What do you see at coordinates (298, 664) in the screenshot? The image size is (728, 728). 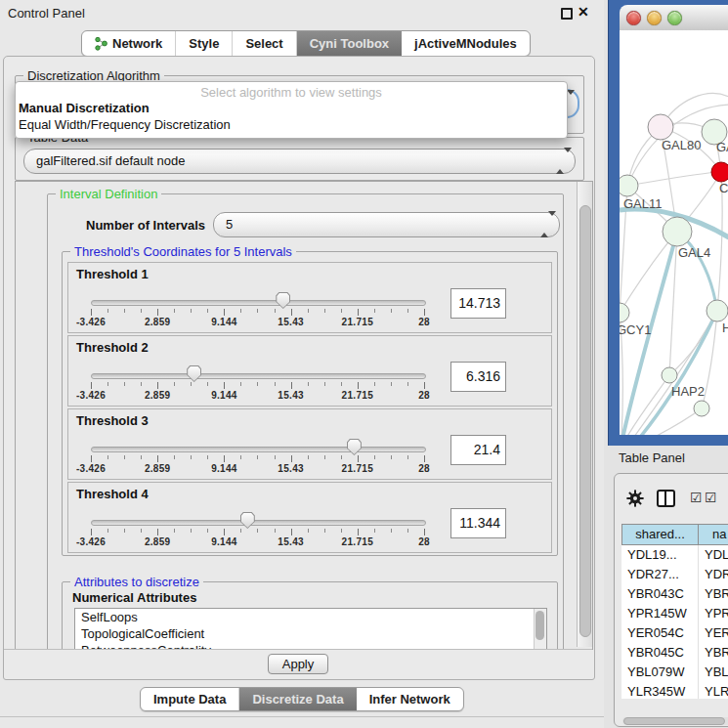 I see `apply-button-row: Apply` at bounding box center [298, 664].